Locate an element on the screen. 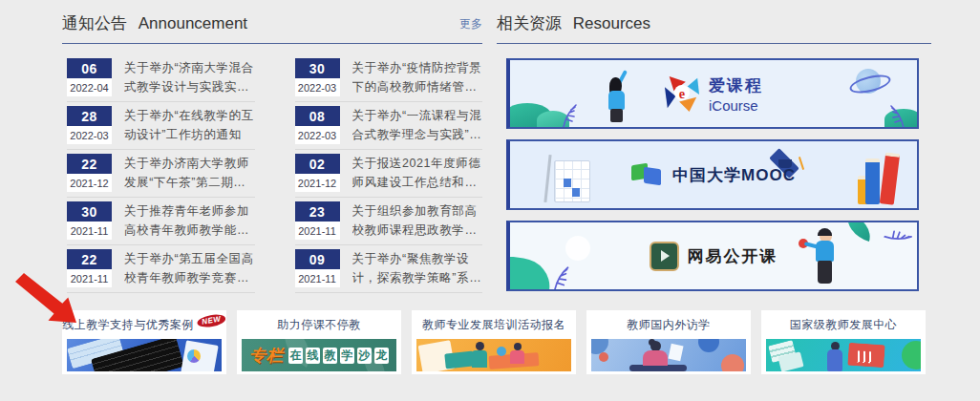 The height and width of the screenshot is (401, 980). new-badge: NEW is located at coordinates (211, 321).